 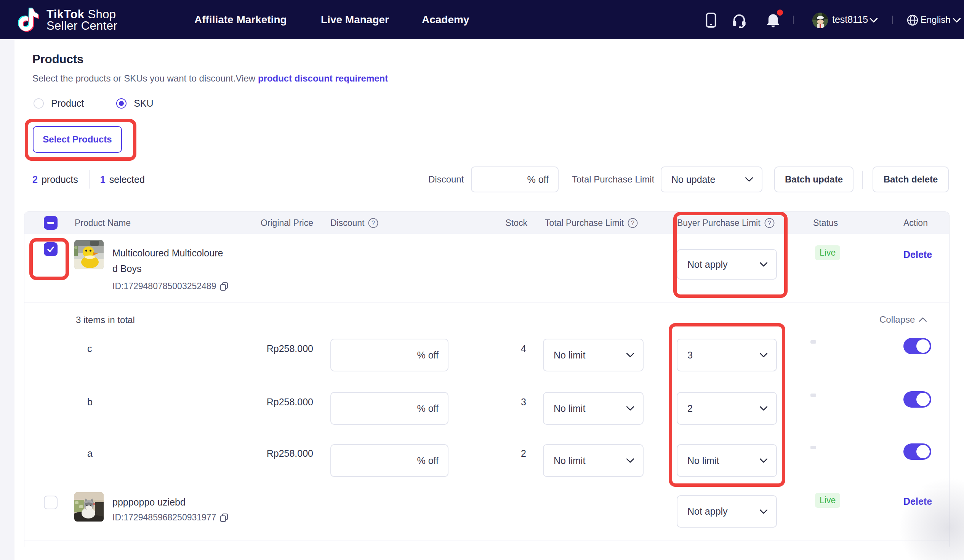 I want to click on sku-row-a: a Rp258.000 2 No limit No limit, so click(x=487, y=464).